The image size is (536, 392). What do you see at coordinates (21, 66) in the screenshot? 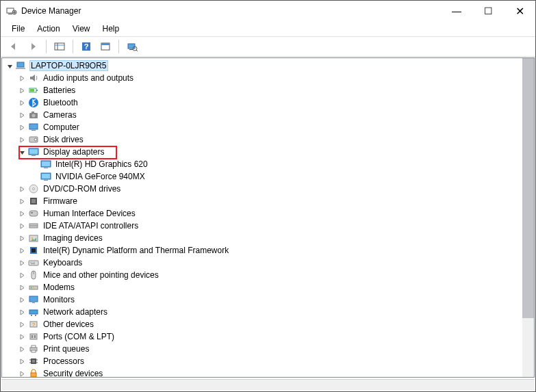
I see `pc-icon` at bounding box center [21, 66].